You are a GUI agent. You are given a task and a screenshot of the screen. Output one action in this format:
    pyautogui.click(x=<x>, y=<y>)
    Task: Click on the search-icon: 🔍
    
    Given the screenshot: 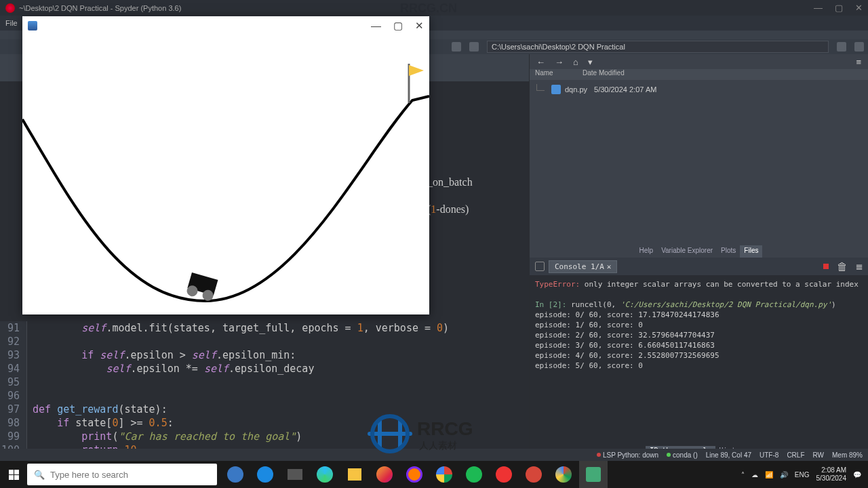 What is the action you would take?
    pyautogui.click(x=39, y=474)
    